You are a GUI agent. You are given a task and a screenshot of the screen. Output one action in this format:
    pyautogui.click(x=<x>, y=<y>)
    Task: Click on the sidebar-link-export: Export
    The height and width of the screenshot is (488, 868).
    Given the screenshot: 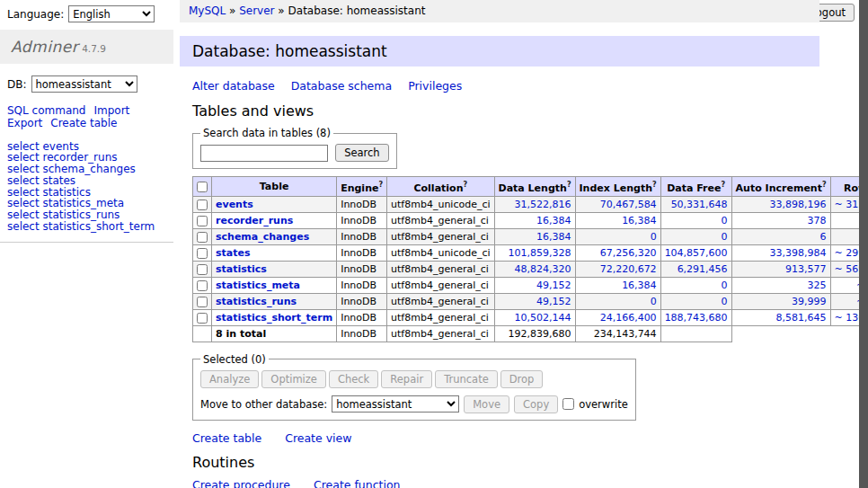 What is the action you would take?
    pyautogui.click(x=25, y=123)
    